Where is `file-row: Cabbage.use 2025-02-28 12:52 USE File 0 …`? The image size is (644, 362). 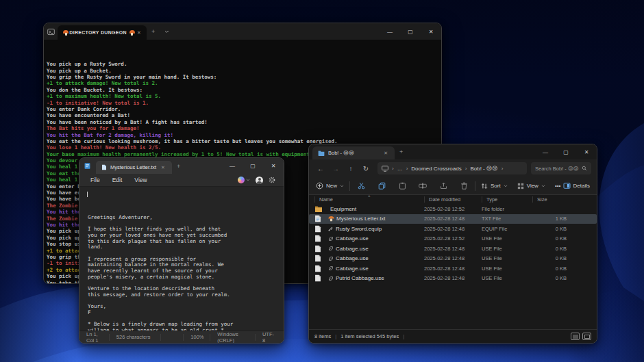
file-row: Cabbage.use 2025-02-28 12:52 USE File 0 … is located at coordinates (453, 240).